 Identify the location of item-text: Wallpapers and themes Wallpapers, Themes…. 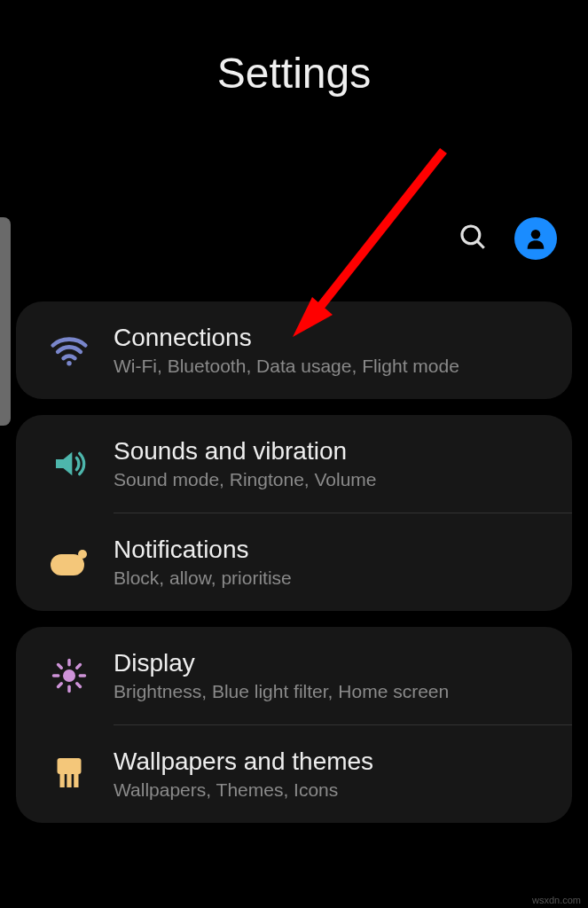
(333, 774).